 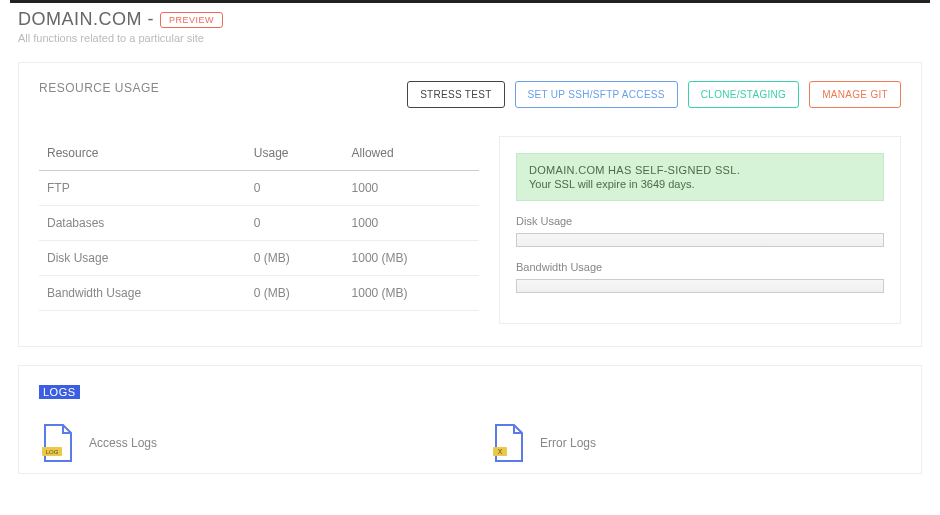 I want to click on ssl-line1: DOMAIN.COM HAS SELF-SIGNED SSL., so click(x=700, y=170).